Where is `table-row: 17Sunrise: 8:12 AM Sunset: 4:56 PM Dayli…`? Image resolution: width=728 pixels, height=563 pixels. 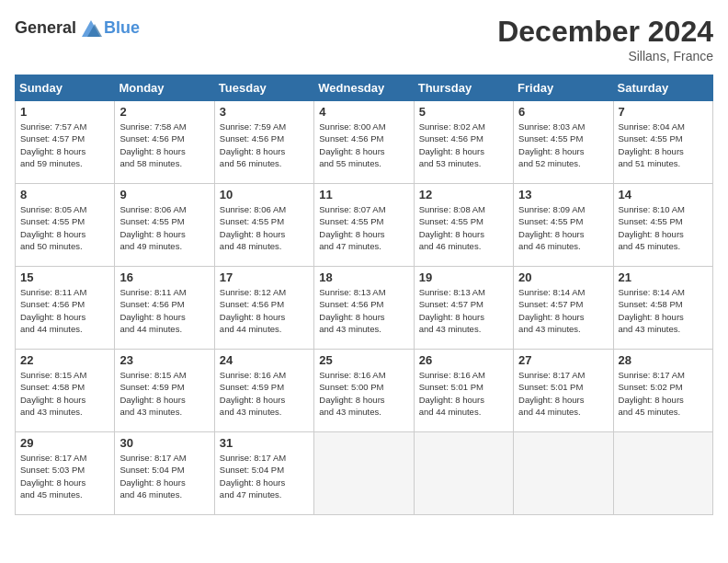
table-row: 17Sunrise: 8:12 AM Sunset: 4:56 PM Dayli… is located at coordinates (264, 308).